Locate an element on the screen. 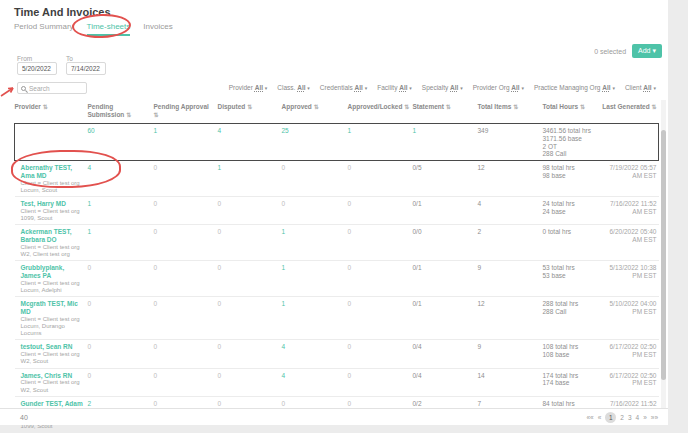 The height and width of the screenshot is (433, 688). column-header-approved: Approved ⇅ is located at coordinates (315, 112).